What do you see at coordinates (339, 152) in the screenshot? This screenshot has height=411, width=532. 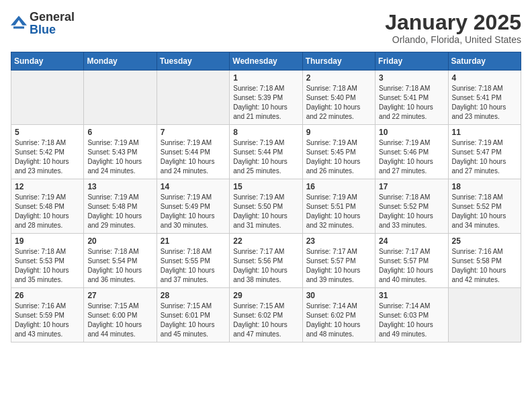 I see `calendar-cell: 9Sunrise: 7:19 AMSunset: 5:45 PMDaylight…` at bounding box center [339, 152].